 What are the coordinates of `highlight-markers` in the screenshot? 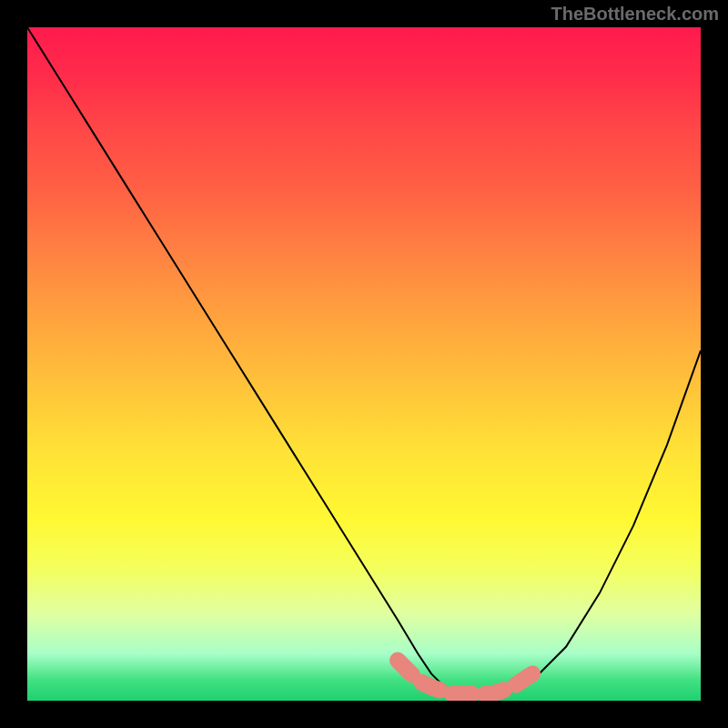 It's located at (465, 677).